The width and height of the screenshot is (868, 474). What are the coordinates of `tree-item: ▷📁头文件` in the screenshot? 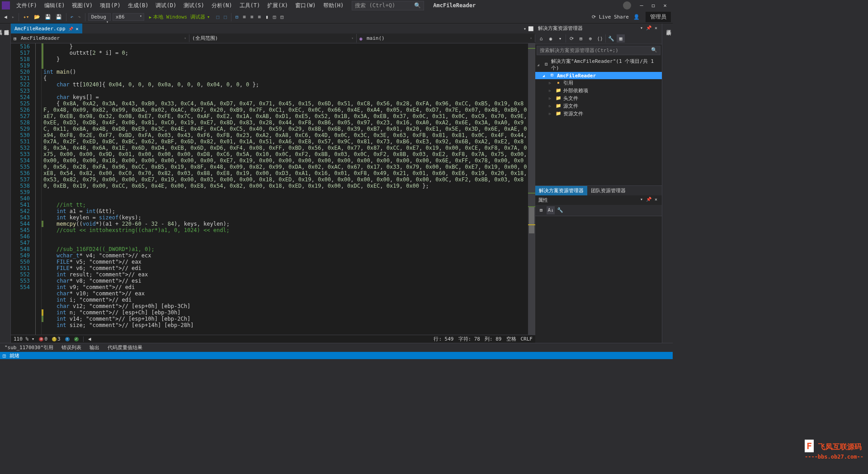 It's located at (599, 99).